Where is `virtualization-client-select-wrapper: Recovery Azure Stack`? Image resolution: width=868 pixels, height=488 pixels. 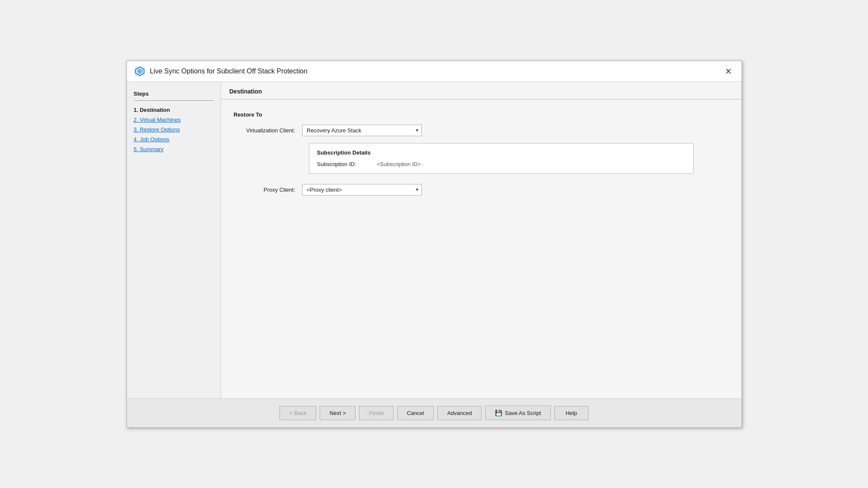 virtualization-client-select-wrapper: Recovery Azure Stack is located at coordinates (362, 131).